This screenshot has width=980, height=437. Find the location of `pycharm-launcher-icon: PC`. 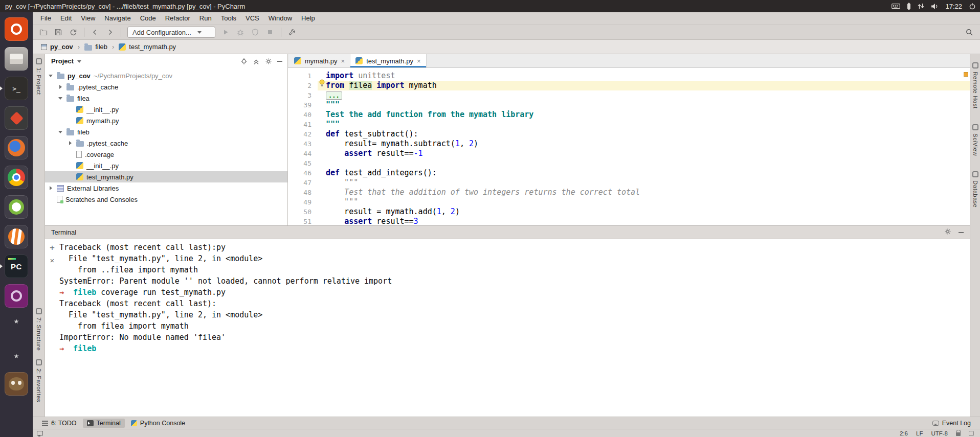

pycharm-launcher-icon: PC is located at coordinates (16, 266).